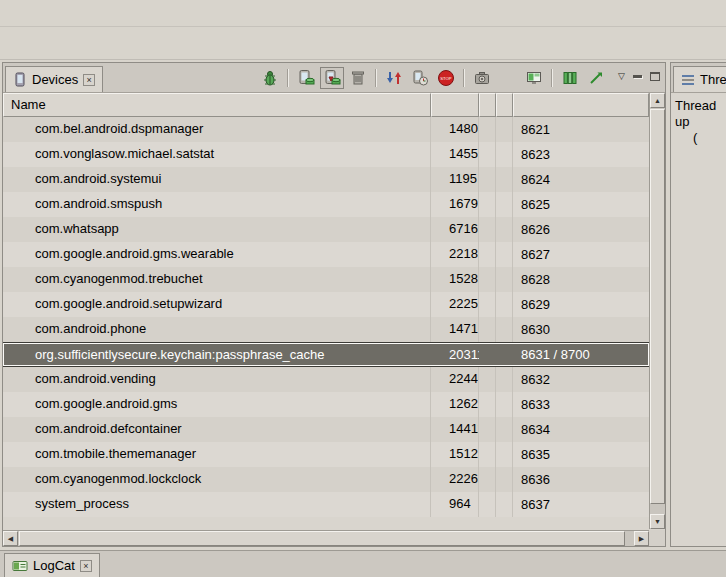 Image resolution: width=726 pixels, height=577 pixels. Describe the element at coordinates (52, 565) in the screenshot. I see `tab-logcat: LogCat ×` at that location.